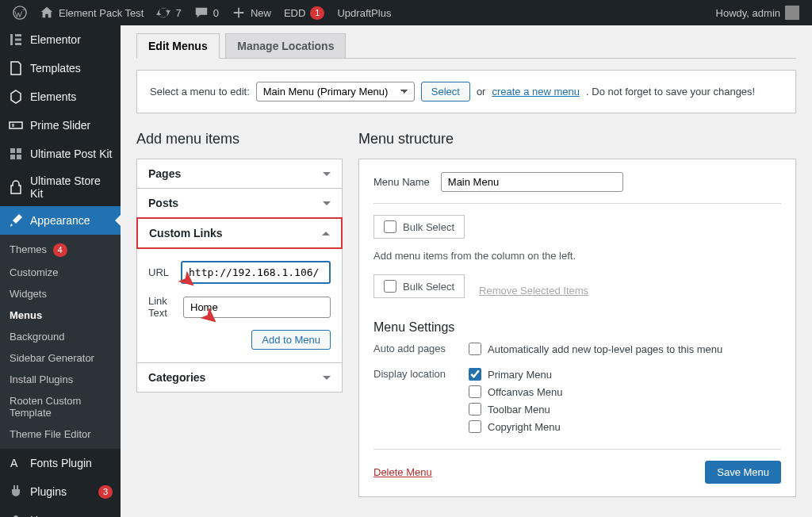 Image resolution: width=812 pixels, height=517 pixels. What do you see at coordinates (401, 182) in the screenshot?
I see `menu-name-label: Menu Name` at bounding box center [401, 182].